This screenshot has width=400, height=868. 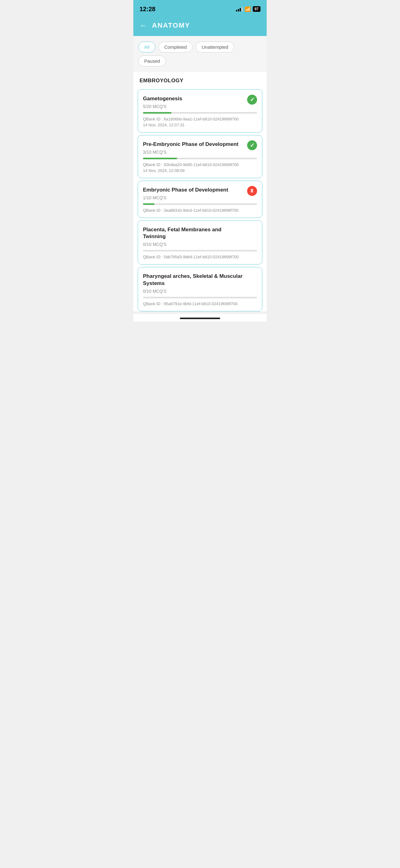 I want to click on card-mcq: 3/10 MCQ'S, so click(x=200, y=152).